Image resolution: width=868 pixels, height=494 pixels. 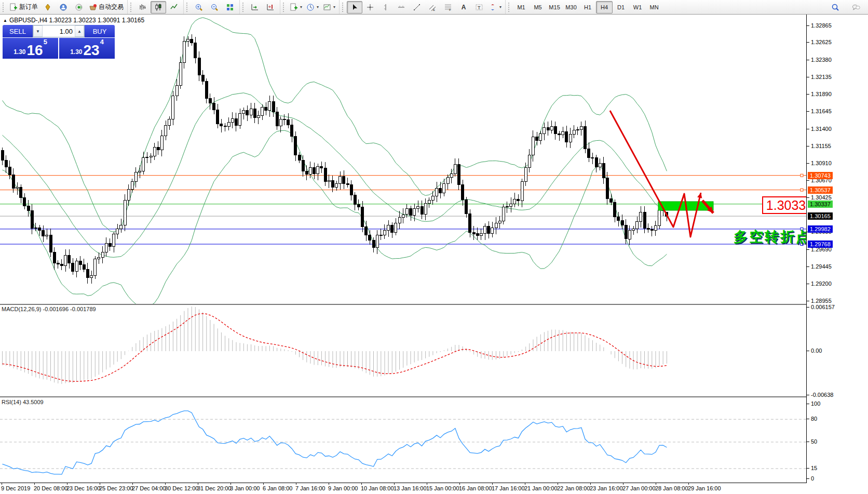 I want to click on vertical-line-button, so click(x=386, y=7).